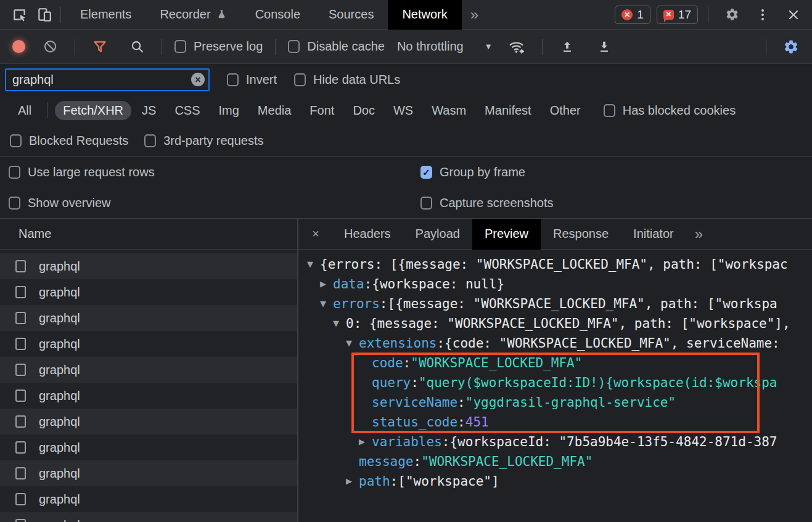  What do you see at coordinates (322, 111) in the screenshot?
I see `filter-pill-font: Font` at bounding box center [322, 111].